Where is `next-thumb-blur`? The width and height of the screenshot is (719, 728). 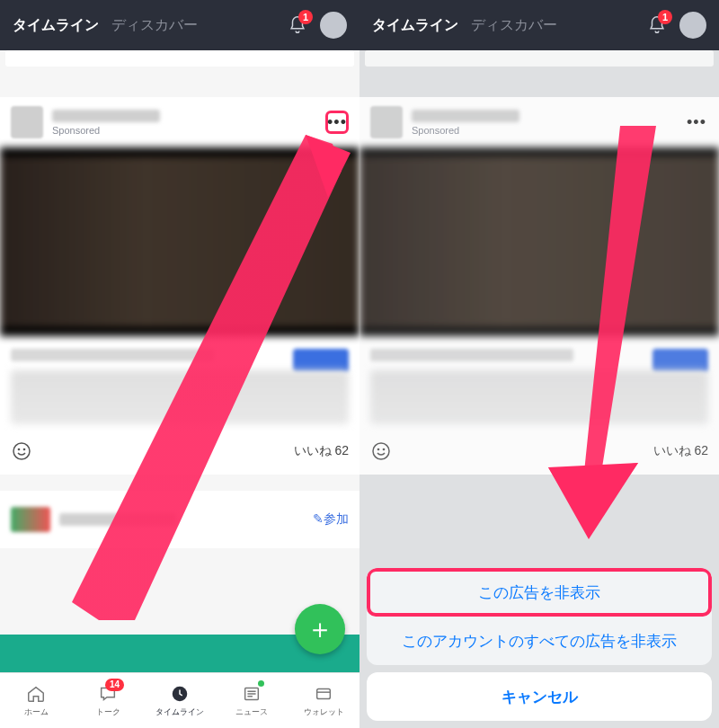
next-thumb-blur is located at coordinates (31, 519).